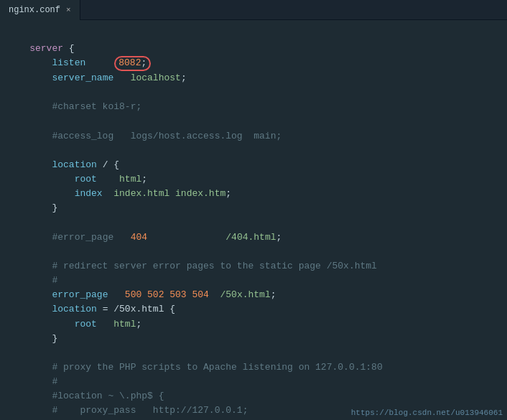 The width and height of the screenshot is (507, 420). Describe the element at coordinates (254, 49) in the screenshot. I see `line-server-open: server {` at that location.